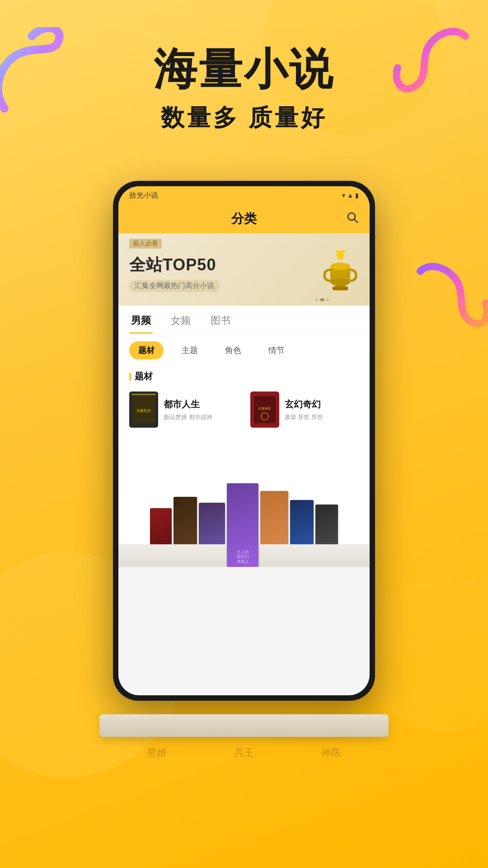 The width and height of the screenshot is (488, 868). Describe the element at coordinates (183, 410) in the screenshot. I see `category-header-urban: 无敌狂兵 都市人生 极品赘婿 都市战神` at that location.